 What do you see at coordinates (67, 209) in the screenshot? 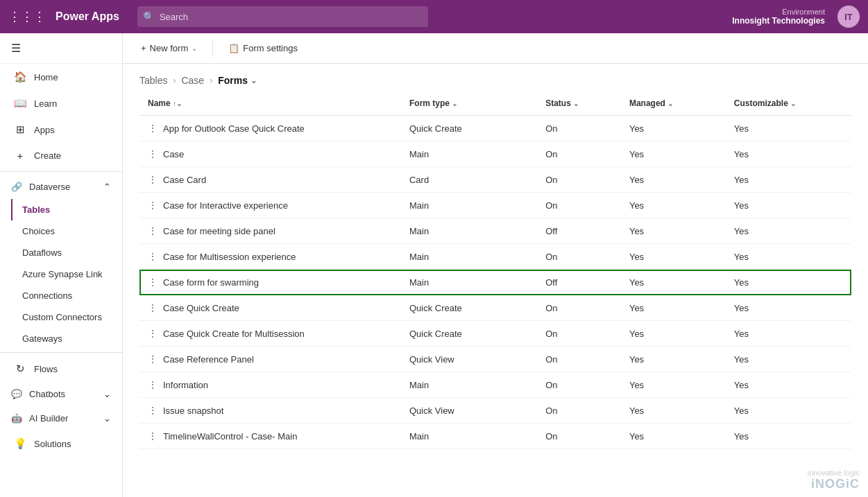
I see `sidebar-item-tables: Tables` at bounding box center [67, 209].